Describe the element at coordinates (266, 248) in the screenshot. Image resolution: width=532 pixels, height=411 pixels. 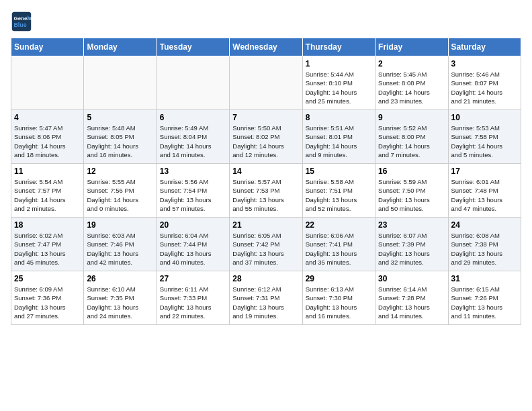
I see `day-info: Sunrise: 6:05 AM Sunset: 7:42 PM Dayligh…` at that location.